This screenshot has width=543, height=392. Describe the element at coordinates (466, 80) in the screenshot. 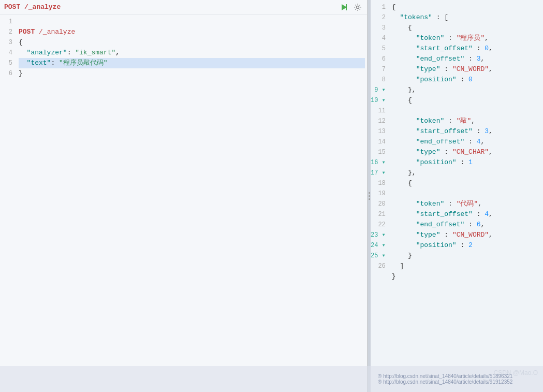

I see `r-code-8: "position" : 0` at that location.